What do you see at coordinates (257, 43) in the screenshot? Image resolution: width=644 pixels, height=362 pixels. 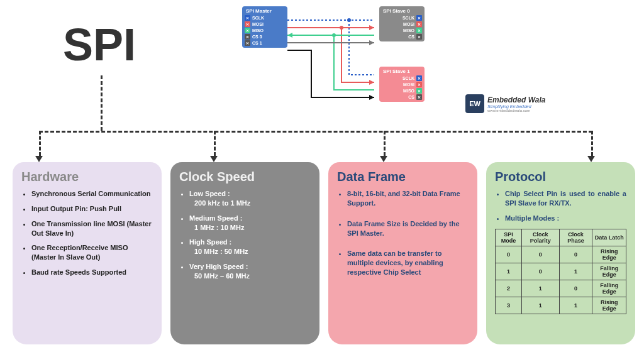 I see `pin-label: CS 1` at bounding box center [257, 43].